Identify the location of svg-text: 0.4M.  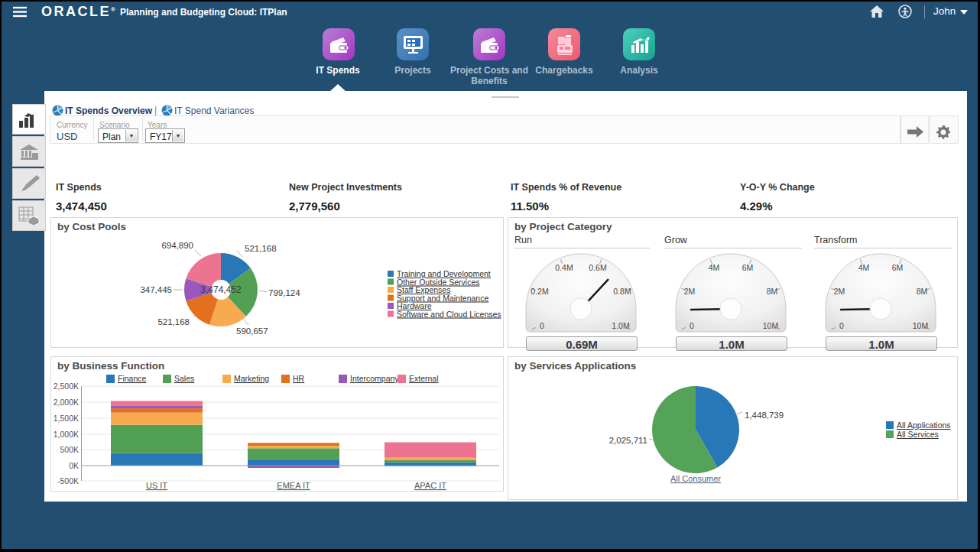
(564, 268).